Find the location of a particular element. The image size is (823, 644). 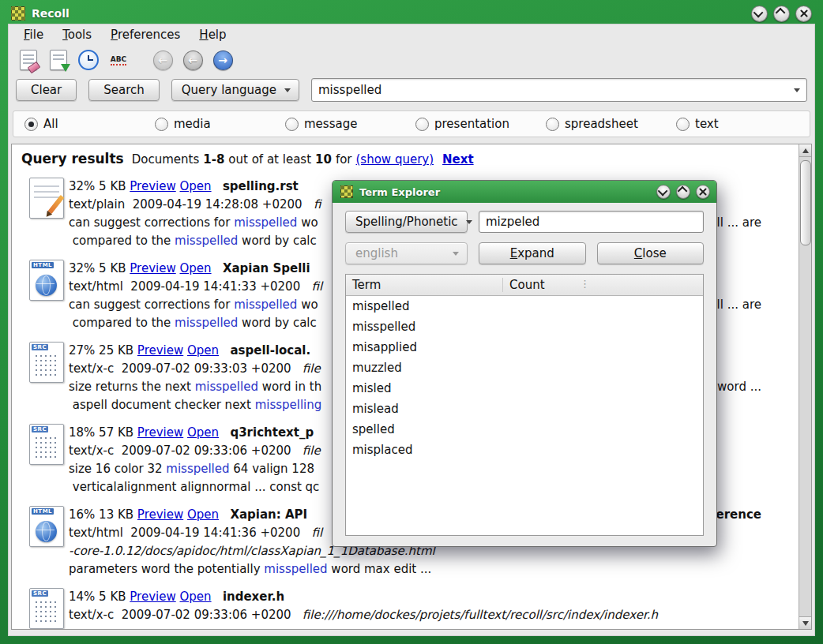

clear-button: Clear is located at coordinates (46, 90).